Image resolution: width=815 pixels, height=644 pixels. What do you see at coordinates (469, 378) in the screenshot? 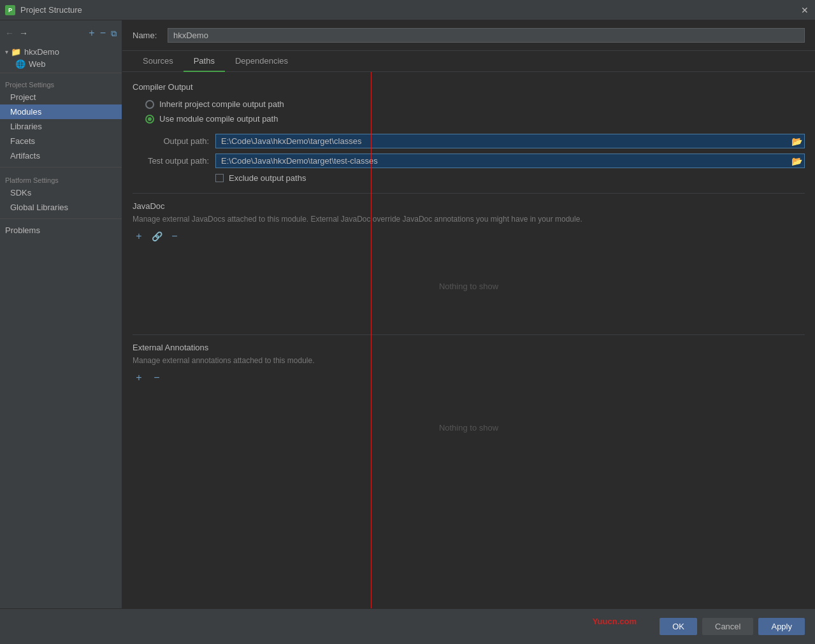
I see `external-annotations-toolbar: + −` at bounding box center [469, 378].